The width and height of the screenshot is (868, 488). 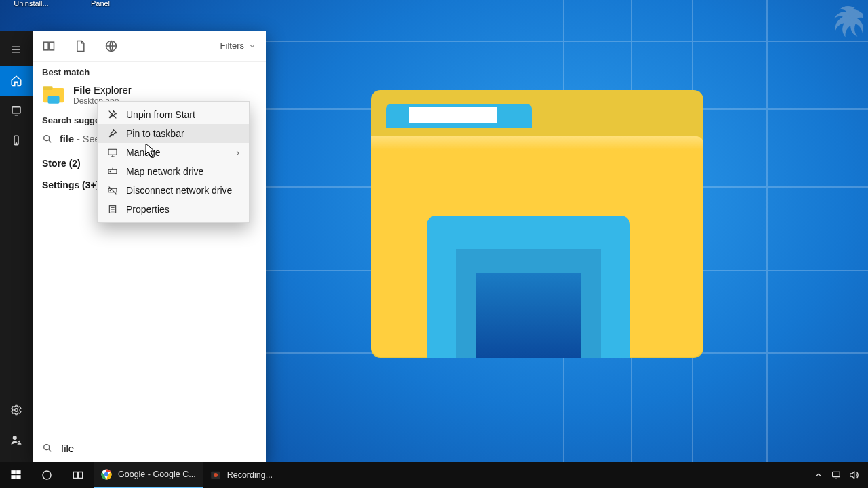 I want to click on best-match-title-rest: Explorer, so click(x=111, y=89).